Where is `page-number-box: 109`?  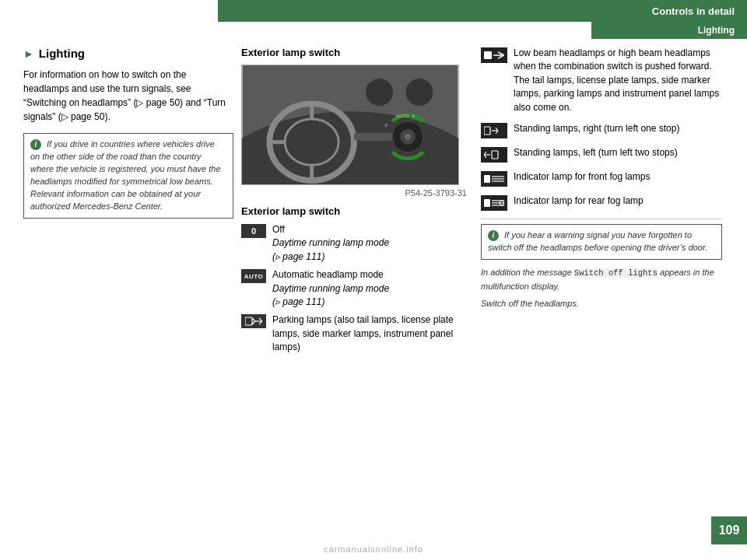 page-number-box: 109 is located at coordinates (729, 530).